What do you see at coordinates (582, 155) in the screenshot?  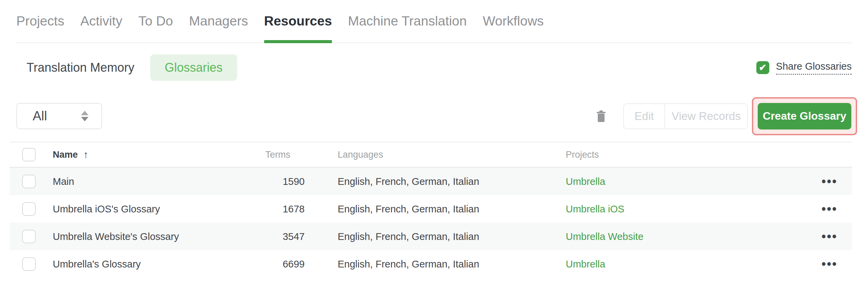 I see `column-header-projects: Projects` at bounding box center [582, 155].